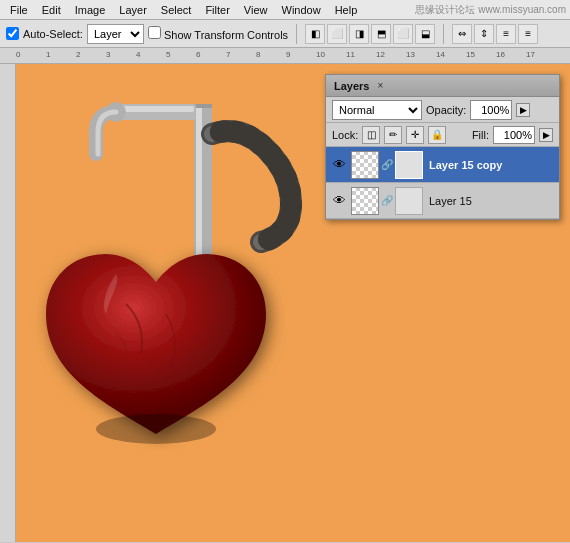  I want to click on ruler-tick-13: 13, so click(410, 54).